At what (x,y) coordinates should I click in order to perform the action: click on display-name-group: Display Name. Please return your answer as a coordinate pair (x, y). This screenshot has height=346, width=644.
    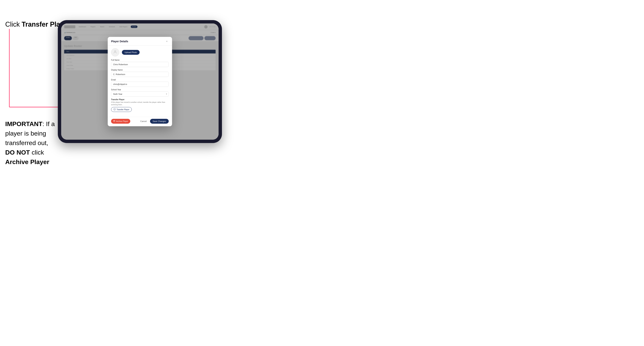
    Looking at the image, I should click on (140, 73).